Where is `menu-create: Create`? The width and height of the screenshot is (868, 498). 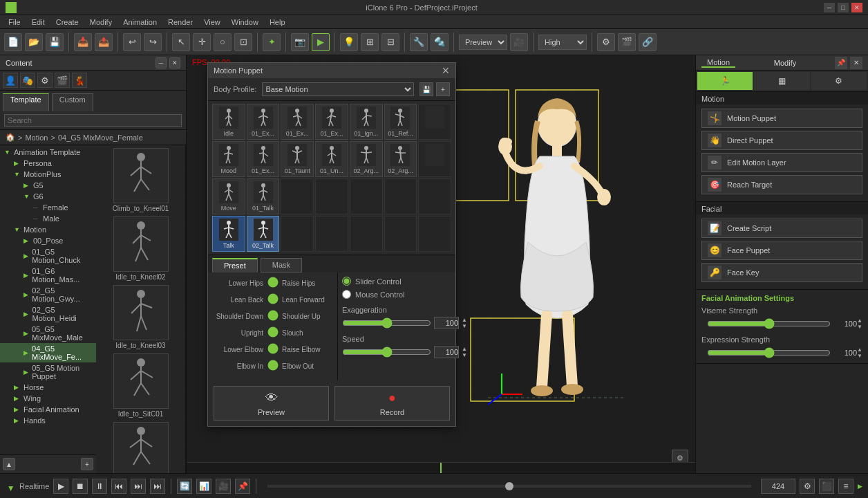 menu-create: Create is located at coordinates (68, 22).